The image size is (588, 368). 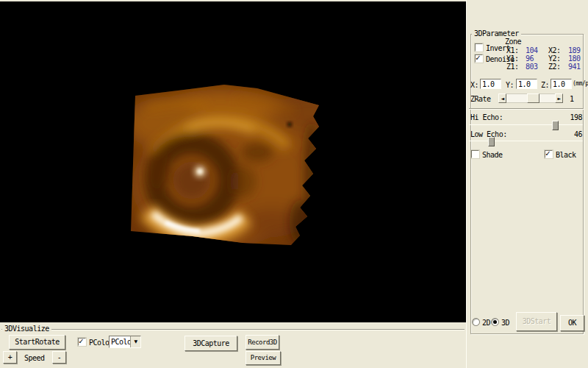 What do you see at coordinates (479, 59) in the screenshot?
I see `denoise-checkbox: ✓` at bounding box center [479, 59].